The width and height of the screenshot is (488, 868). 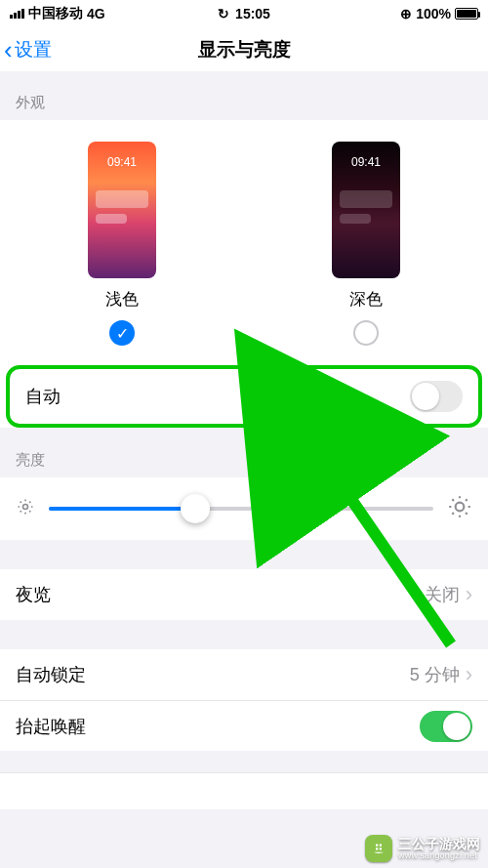 I want to click on raise-to-wake-toggle, so click(x=446, y=726).